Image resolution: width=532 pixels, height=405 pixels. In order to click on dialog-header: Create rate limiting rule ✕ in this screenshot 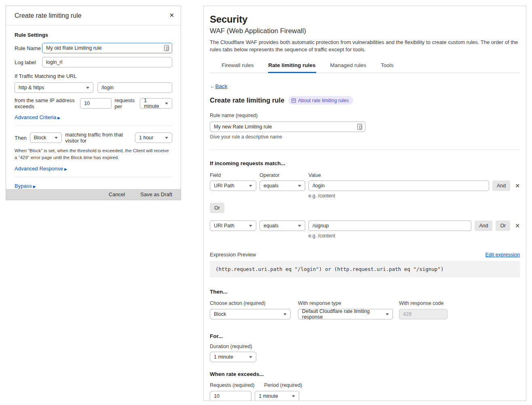, I will do `click(93, 16)`.